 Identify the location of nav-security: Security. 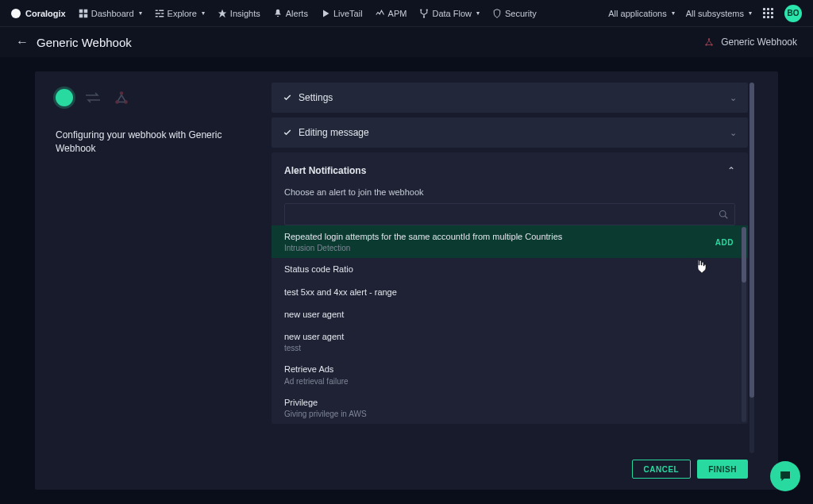
(514, 13).